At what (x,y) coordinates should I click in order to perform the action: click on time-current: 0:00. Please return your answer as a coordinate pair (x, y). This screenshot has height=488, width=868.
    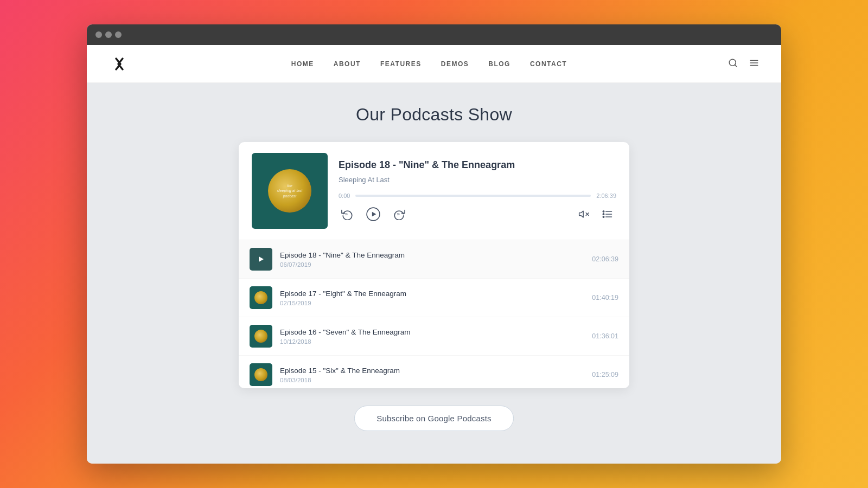
    Looking at the image, I should click on (344, 196).